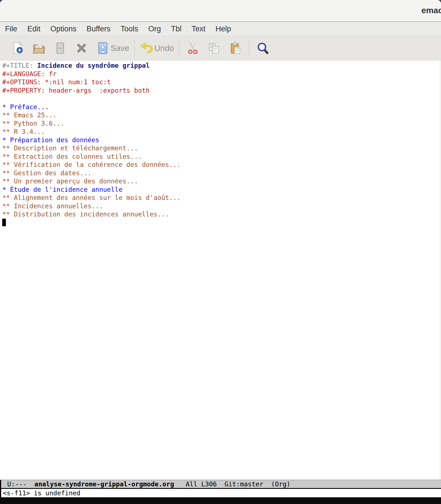 The width and height of the screenshot is (441, 504). Describe the element at coordinates (199, 29) in the screenshot. I see `menu-item-text: Text` at that location.